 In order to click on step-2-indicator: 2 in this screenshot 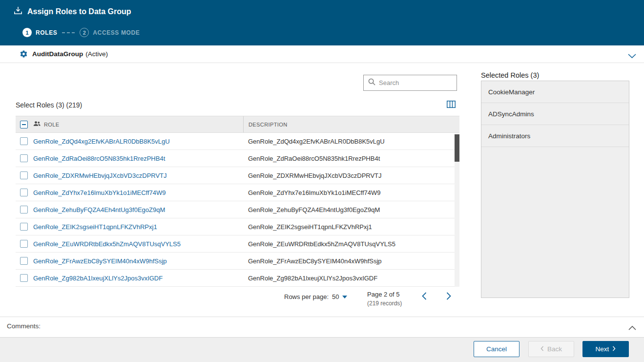, I will do `click(84, 32)`.